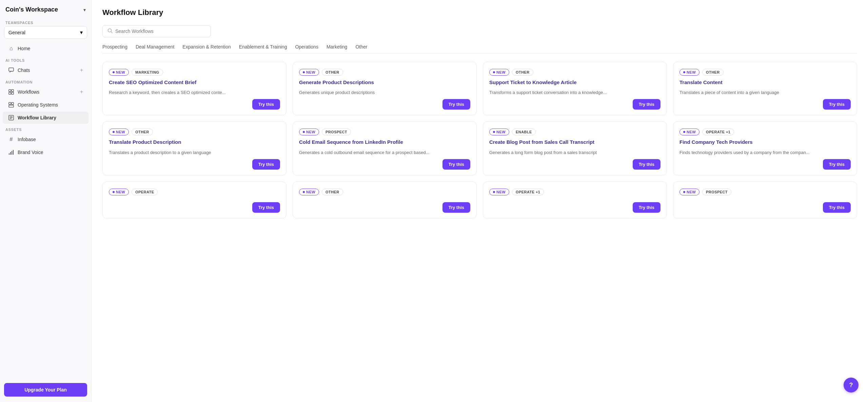 This screenshot has height=402, width=868. I want to click on home-icon: ⌂, so click(11, 49).